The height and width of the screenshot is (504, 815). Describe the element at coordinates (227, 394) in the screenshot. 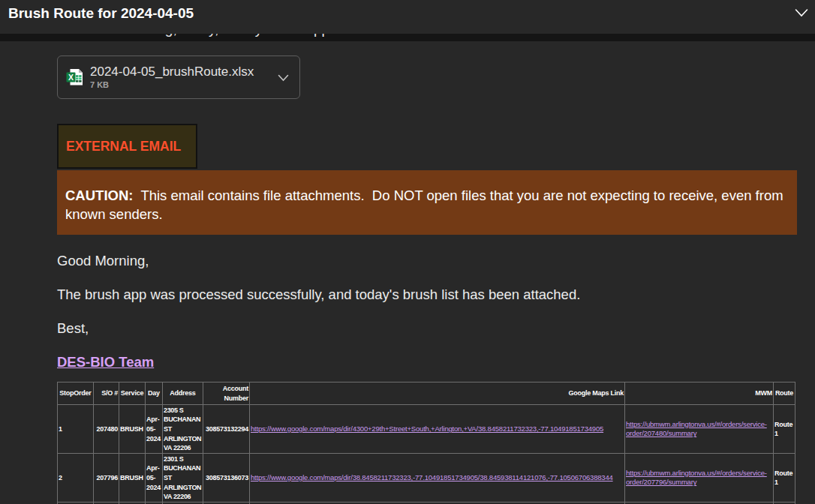

I see `header-account-number: Account Number` at that location.